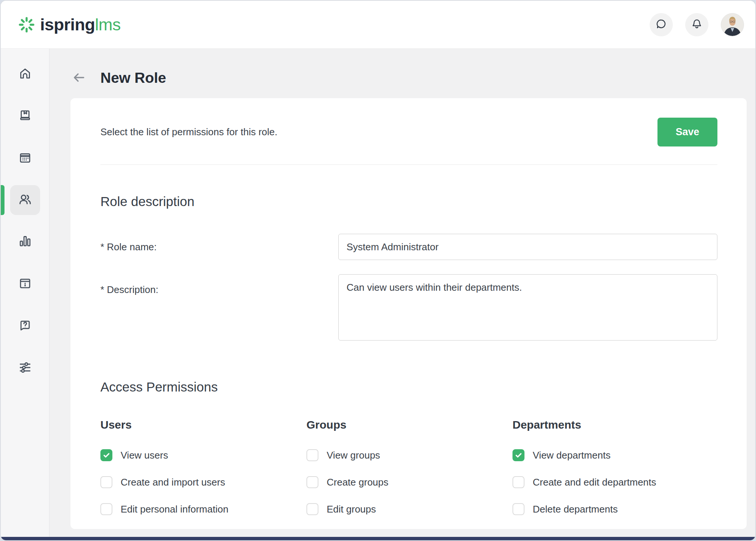  I want to click on role-name-label: * Role name:, so click(220, 247).